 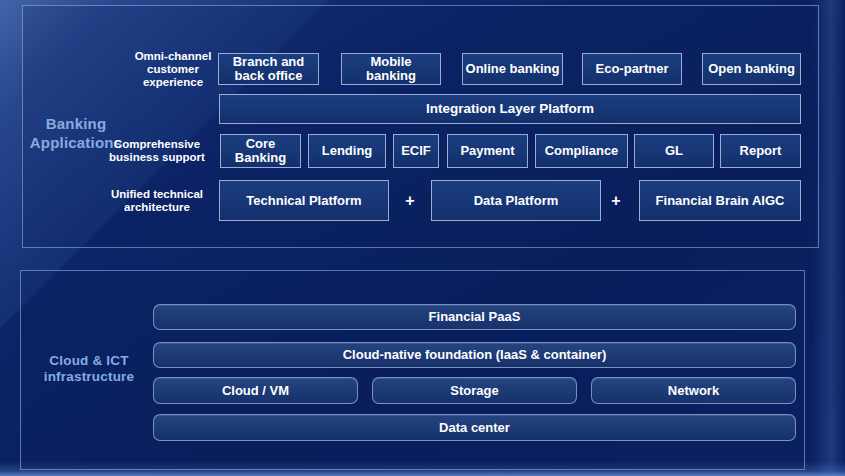 I want to click on box-financial-paas: Financial PaaS, so click(x=474, y=317).